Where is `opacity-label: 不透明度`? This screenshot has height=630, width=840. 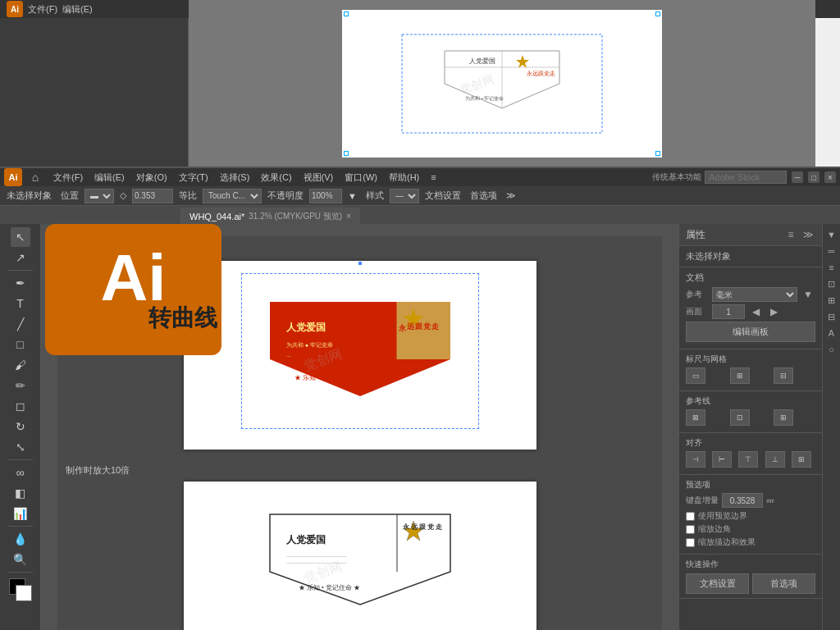
opacity-label: 不透明度 is located at coordinates (285, 195).